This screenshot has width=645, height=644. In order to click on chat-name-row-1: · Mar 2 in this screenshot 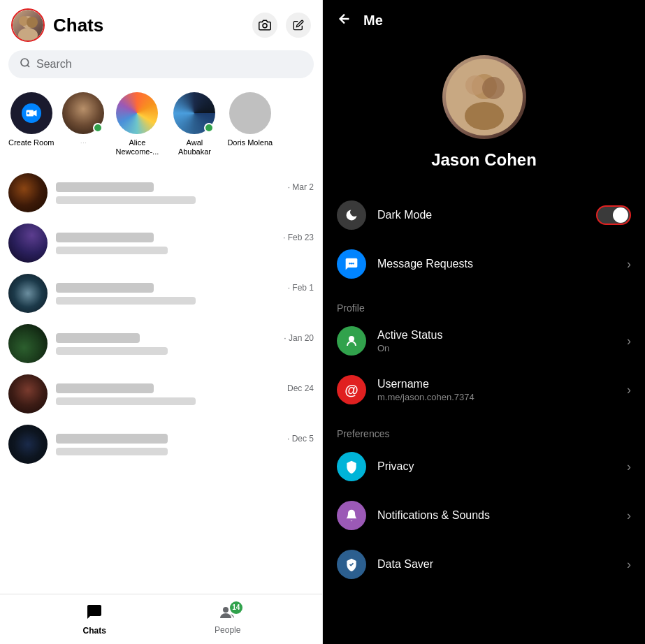, I will do `click(184, 187)`.